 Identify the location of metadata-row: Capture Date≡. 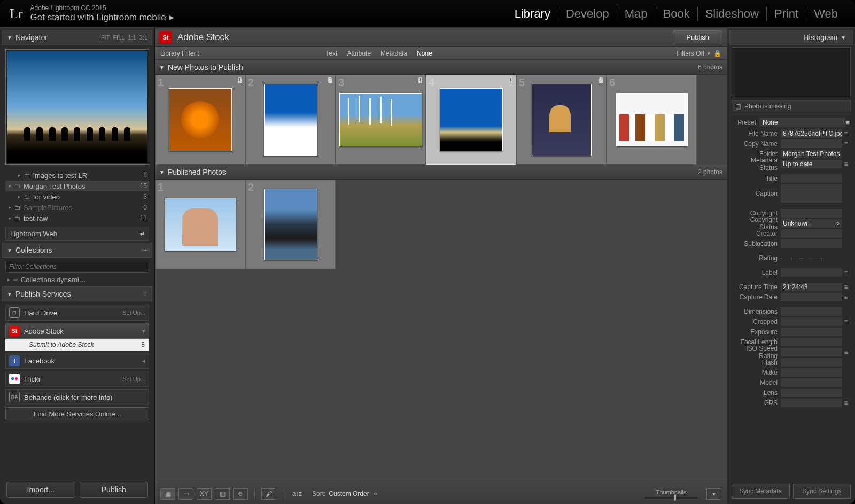
(791, 297).